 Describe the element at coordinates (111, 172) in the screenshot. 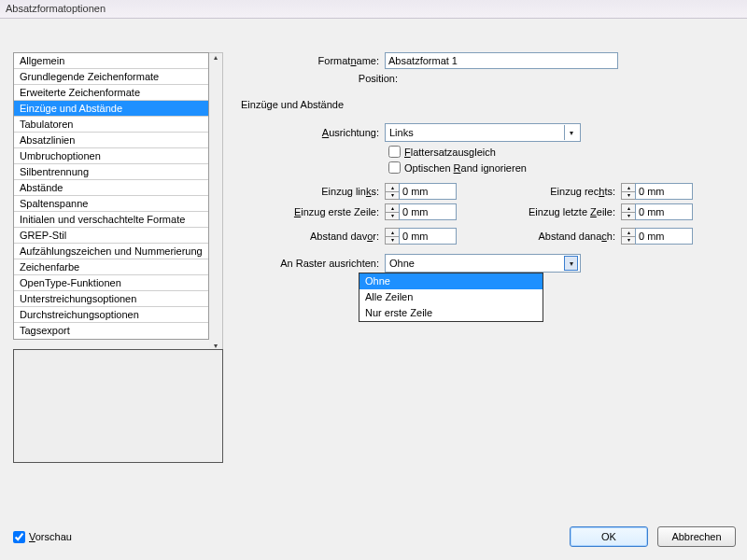

I see `sidebar-item: Silbentrennung` at that location.